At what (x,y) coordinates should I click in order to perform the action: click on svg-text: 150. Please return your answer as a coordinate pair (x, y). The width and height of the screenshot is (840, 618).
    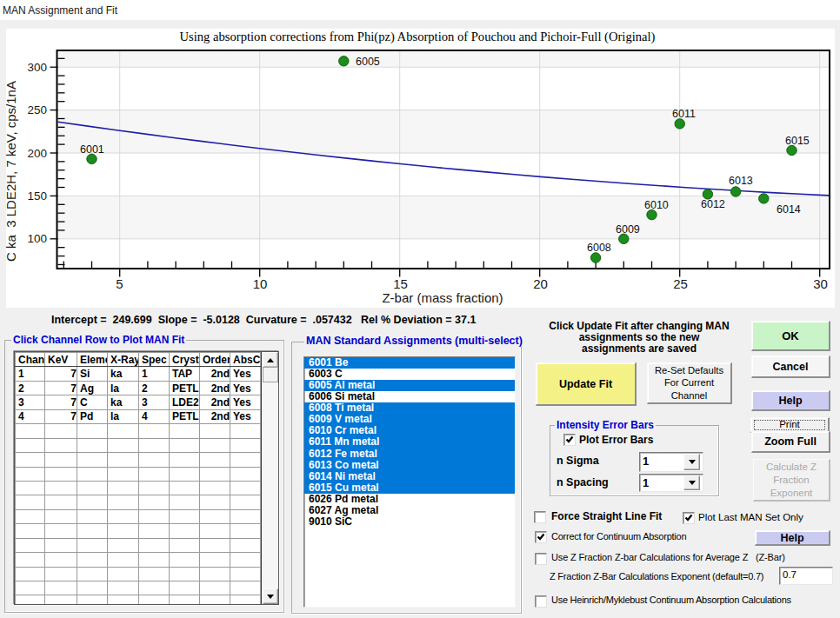
    Looking at the image, I should click on (37, 196).